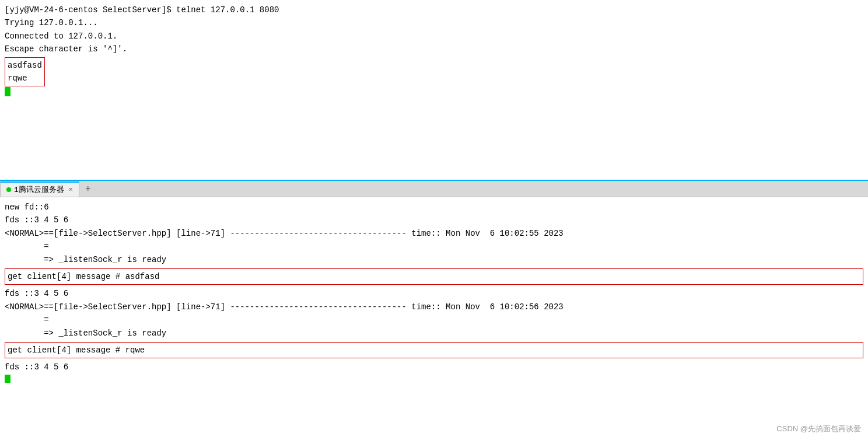  I want to click on terminal-line-2: Trying 127.0.0.1..., so click(434, 23).